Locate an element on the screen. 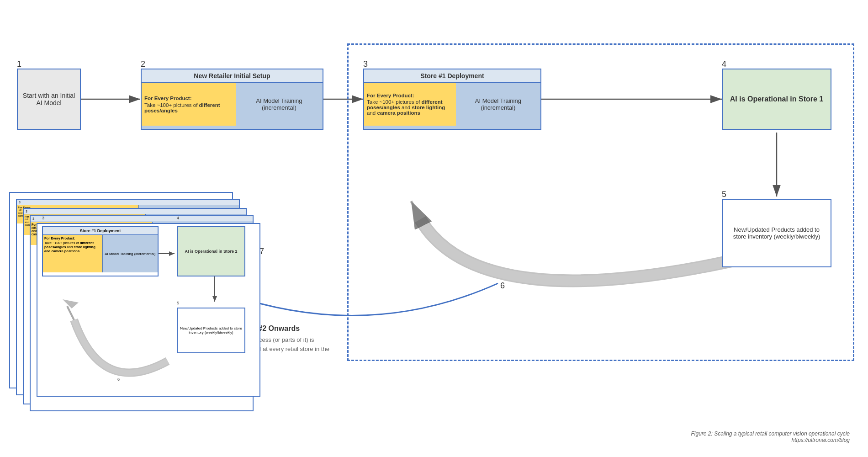  step1-num: 1 is located at coordinates (19, 64).